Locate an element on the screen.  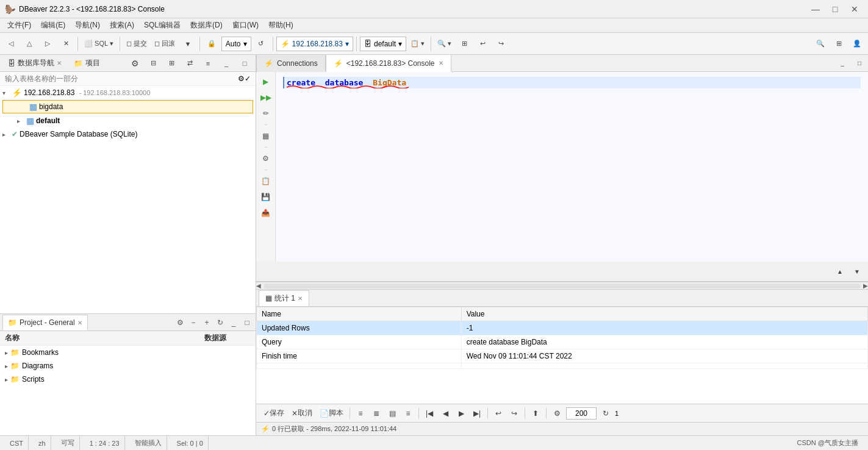
menu-database: 数据库(D) is located at coordinates (206, 26).